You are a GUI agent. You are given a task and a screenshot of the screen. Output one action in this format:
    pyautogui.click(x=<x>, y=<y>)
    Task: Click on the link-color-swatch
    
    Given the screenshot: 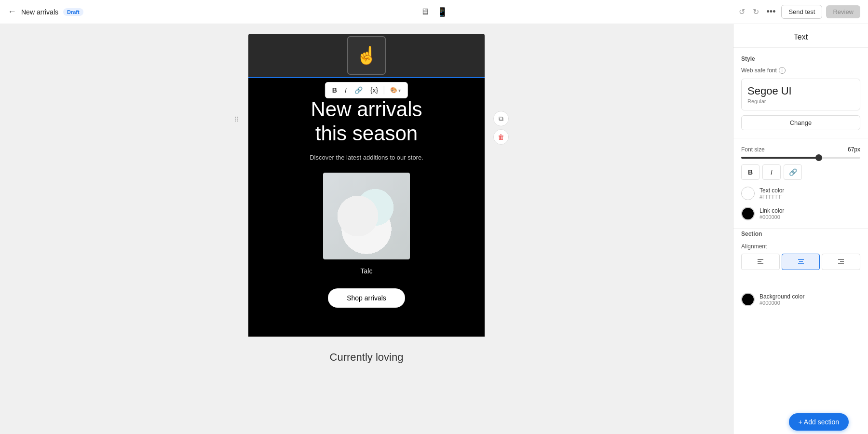 What is the action you would take?
    pyautogui.click(x=748, y=214)
    